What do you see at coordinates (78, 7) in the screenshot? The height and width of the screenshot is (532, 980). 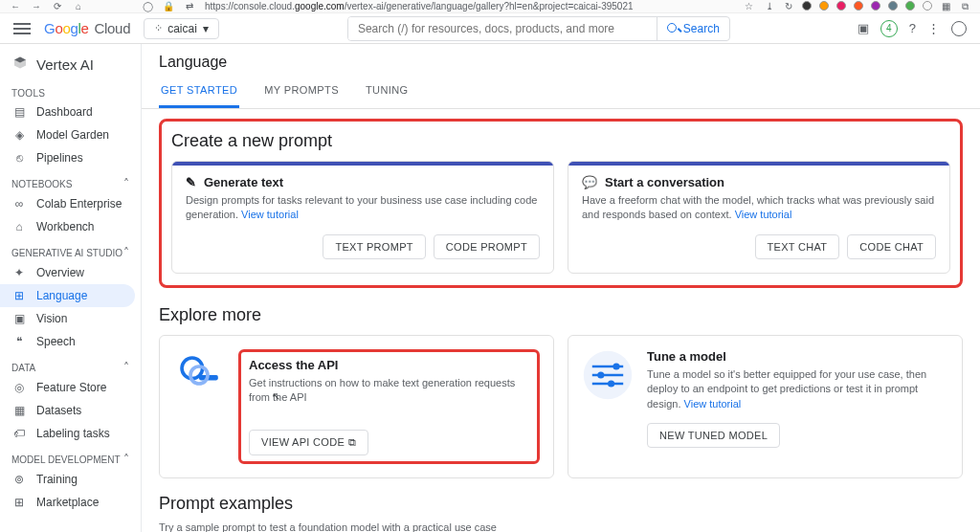 I see `home-icon: ⌂` at bounding box center [78, 7].